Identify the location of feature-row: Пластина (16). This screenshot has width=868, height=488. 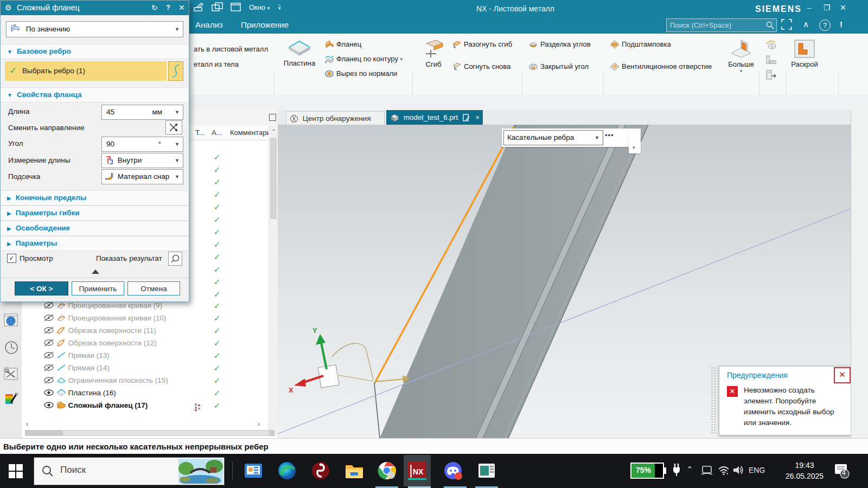
(152, 395).